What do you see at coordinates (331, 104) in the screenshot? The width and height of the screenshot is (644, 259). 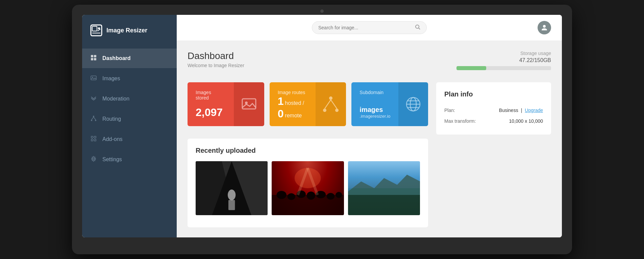 I see `routes-stat-icon` at bounding box center [331, 104].